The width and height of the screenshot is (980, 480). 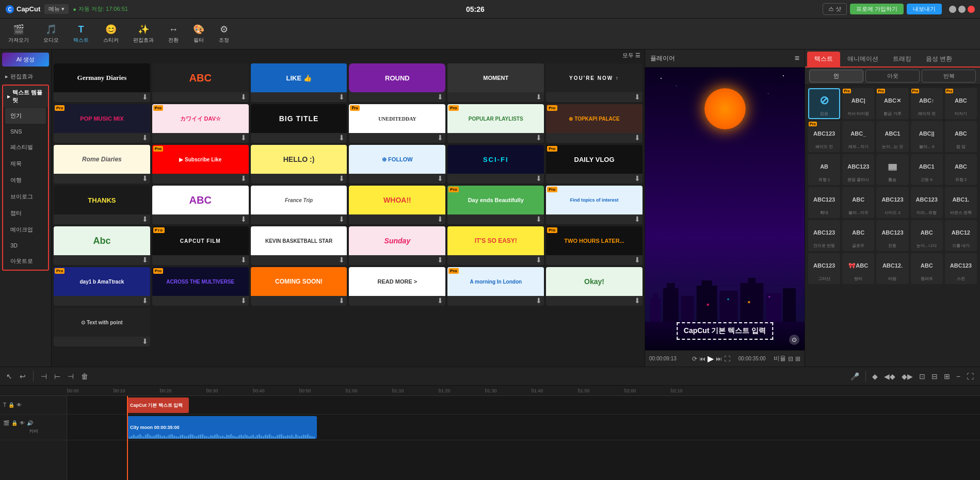 What do you see at coordinates (200, 245) in the screenshot?
I see `template-item-t26: CAPCUT FILMPro⬇` at bounding box center [200, 245].